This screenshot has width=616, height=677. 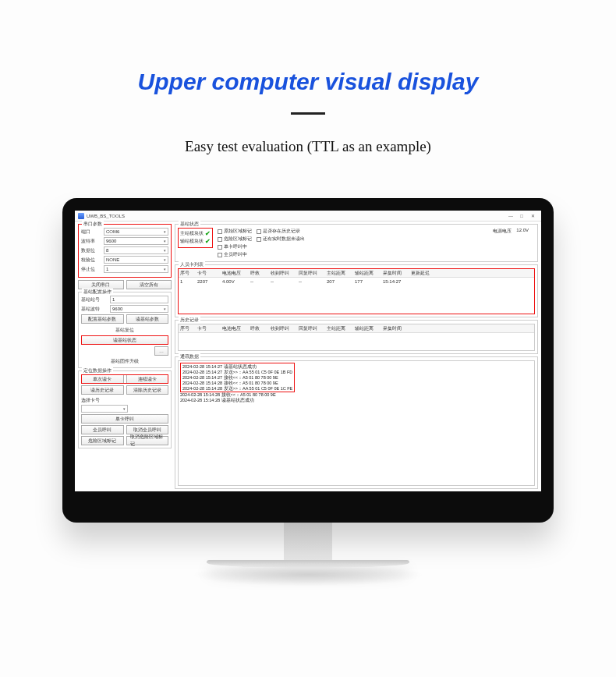 What do you see at coordinates (148, 441) in the screenshot?
I see `cancel-danger-mark-button: 取消危险区域标记` at bounding box center [148, 441].